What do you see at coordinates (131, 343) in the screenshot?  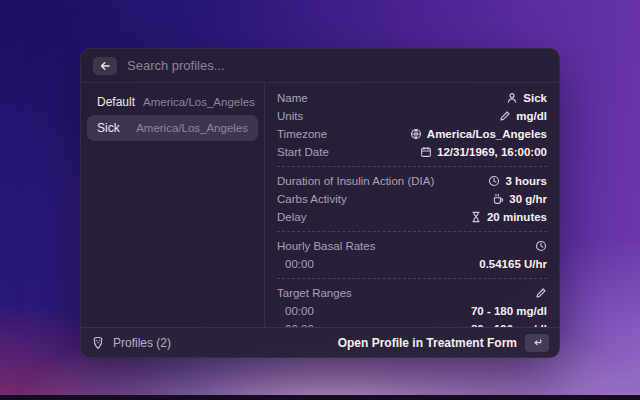 I see `footer-left: Profiles (2)` at bounding box center [131, 343].